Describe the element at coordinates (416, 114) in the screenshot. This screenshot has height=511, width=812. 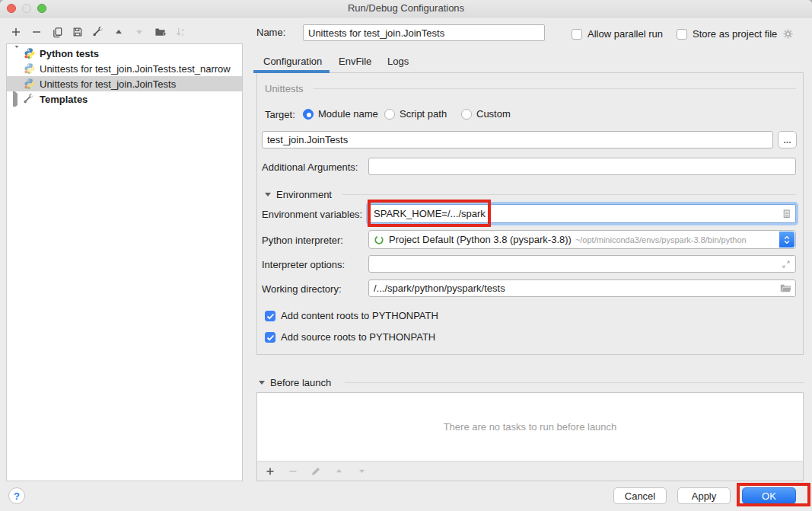
I see `target-option-script-path: Script path` at that location.